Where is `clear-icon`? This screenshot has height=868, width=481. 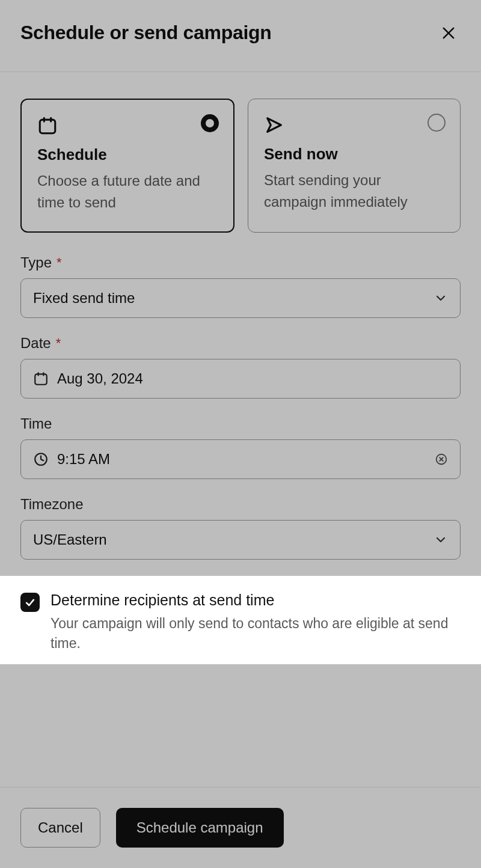 clear-icon is located at coordinates (441, 459).